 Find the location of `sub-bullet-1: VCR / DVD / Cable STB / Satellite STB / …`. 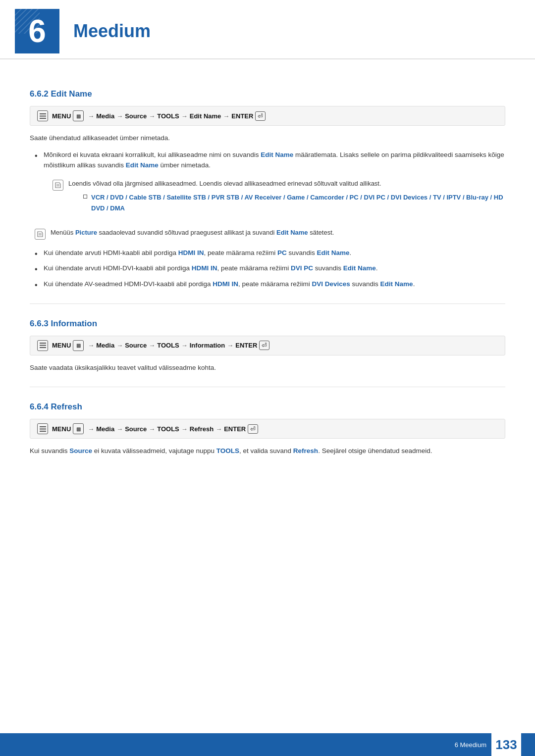

sub-bullet-1: VCR / DVD / Cable STB / Satellite STB / … is located at coordinates (294, 203).